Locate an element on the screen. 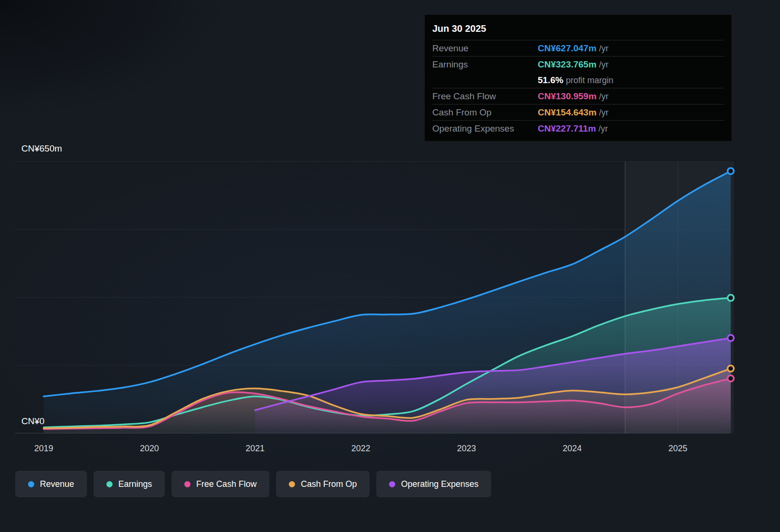 The height and width of the screenshot is (532, 780). endpoint-revenue is located at coordinates (731, 171).